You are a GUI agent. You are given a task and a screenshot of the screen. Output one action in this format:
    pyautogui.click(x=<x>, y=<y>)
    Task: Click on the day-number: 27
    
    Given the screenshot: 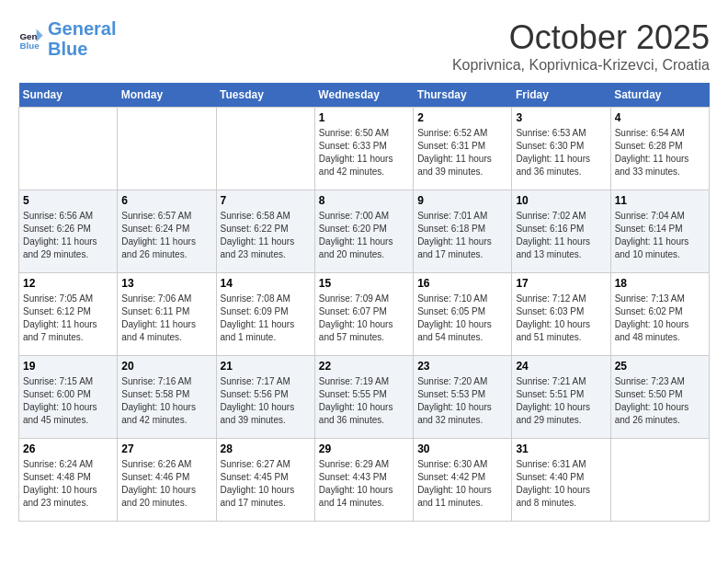 What is the action you would take?
    pyautogui.click(x=166, y=449)
    